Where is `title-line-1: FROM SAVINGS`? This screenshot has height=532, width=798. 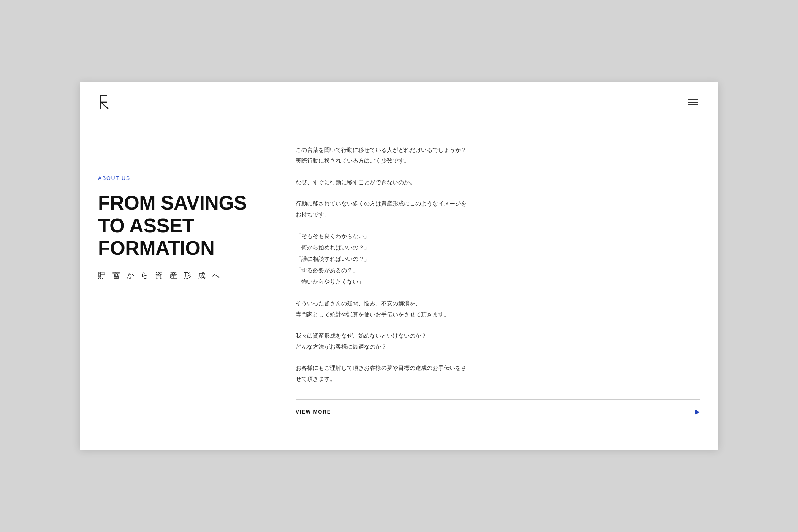 title-line-1: FROM SAVINGS is located at coordinates (173, 203).